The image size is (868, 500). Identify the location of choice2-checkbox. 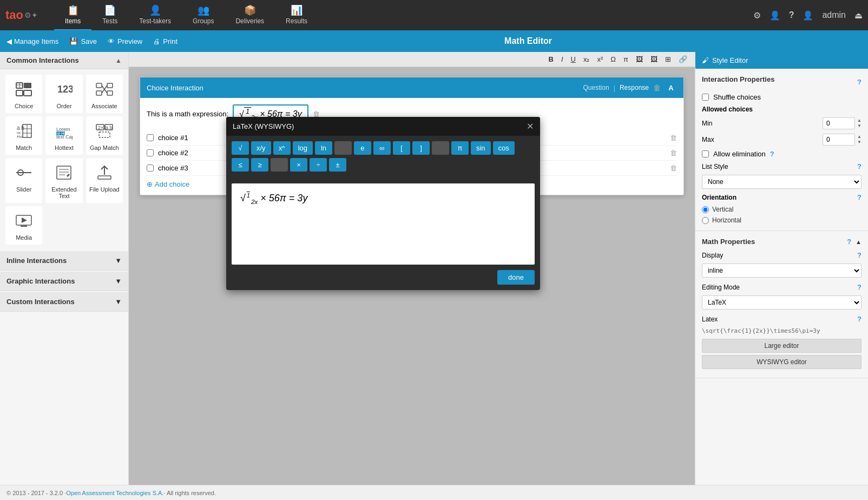
(150, 153).